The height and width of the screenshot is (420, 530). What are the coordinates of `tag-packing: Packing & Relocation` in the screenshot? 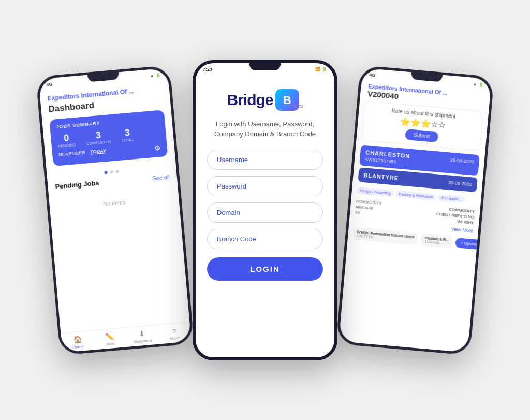 It's located at (416, 195).